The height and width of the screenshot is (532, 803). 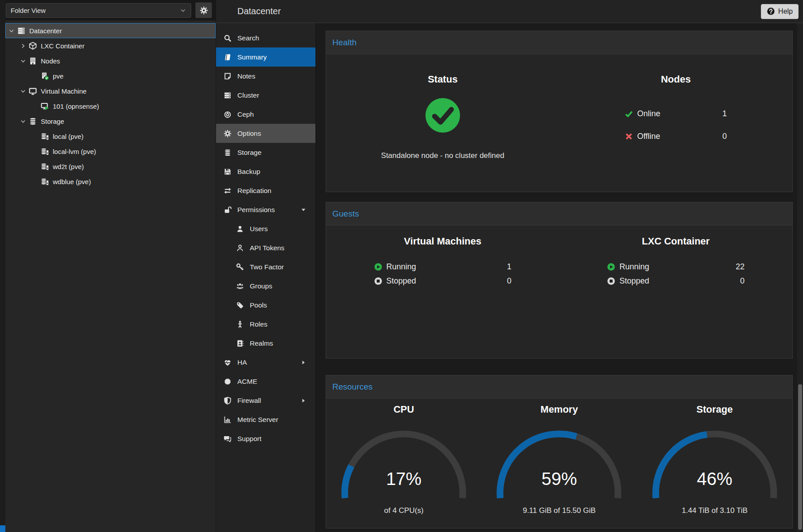 What do you see at coordinates (110, 106) in the screenshot?
I see `tree-item-101-opnsense: 101 (opnsense)` at bounding box center [110, 106].